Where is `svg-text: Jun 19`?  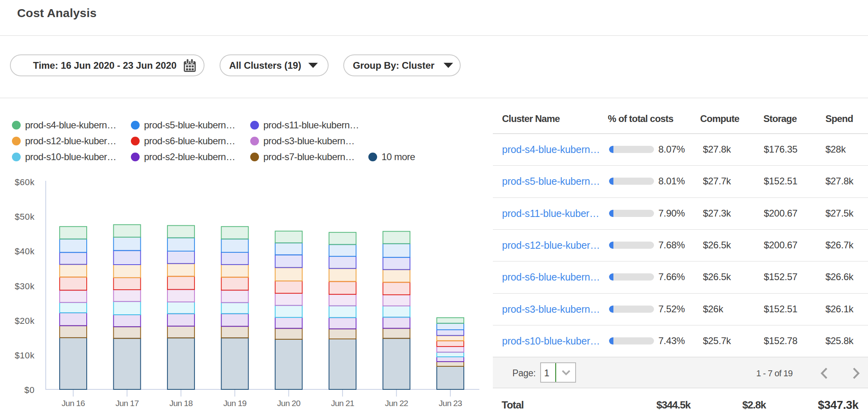
svg-text: Jun 19 is located at coordinates (235, 403).